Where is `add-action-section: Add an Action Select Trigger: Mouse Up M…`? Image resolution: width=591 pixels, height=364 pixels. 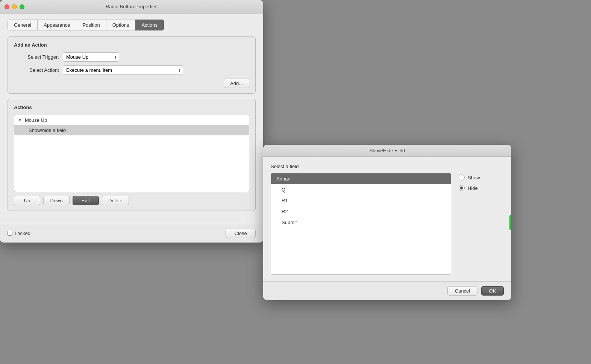
add-action-section: Add an Action Select Trigger: Mouse Up M… is located at coordinates (132, 65).